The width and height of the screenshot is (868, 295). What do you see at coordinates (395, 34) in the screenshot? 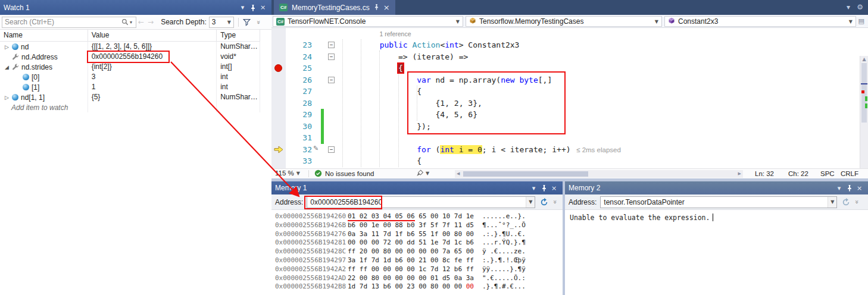
I see `codelens-references: 1 reference` at bounding box center [395, 34].